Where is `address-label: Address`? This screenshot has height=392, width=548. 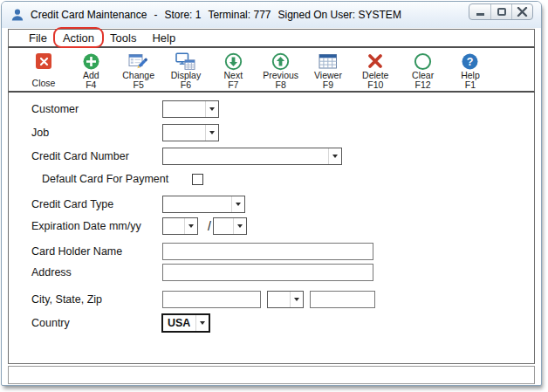 address-label: Address is located at coordinates (51, 272).